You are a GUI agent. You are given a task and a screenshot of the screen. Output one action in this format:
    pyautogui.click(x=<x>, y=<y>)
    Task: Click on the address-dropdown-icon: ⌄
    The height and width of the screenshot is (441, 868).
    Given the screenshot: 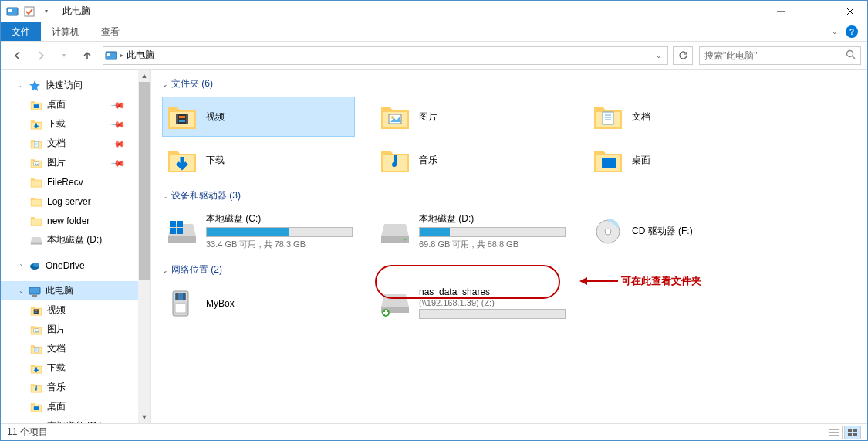 What is the action you would take?
    pyautogui.click(x=659, y=56)
    